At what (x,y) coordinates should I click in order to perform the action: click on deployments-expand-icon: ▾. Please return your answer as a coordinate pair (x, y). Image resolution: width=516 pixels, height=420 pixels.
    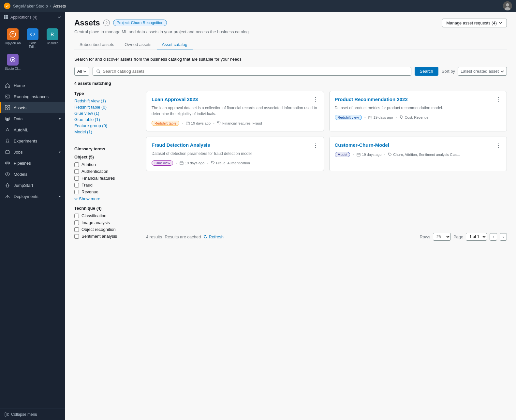
    Looking at the image, I should click on (60, 196).